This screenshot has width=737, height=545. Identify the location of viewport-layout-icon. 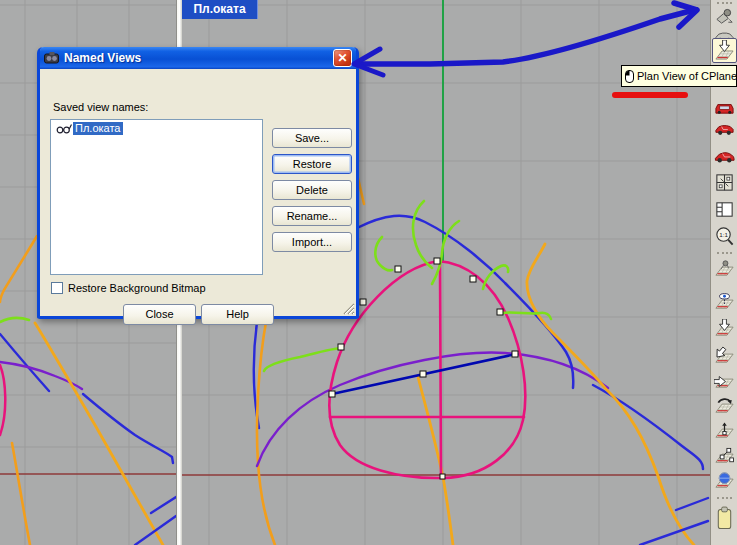
(724, 210).